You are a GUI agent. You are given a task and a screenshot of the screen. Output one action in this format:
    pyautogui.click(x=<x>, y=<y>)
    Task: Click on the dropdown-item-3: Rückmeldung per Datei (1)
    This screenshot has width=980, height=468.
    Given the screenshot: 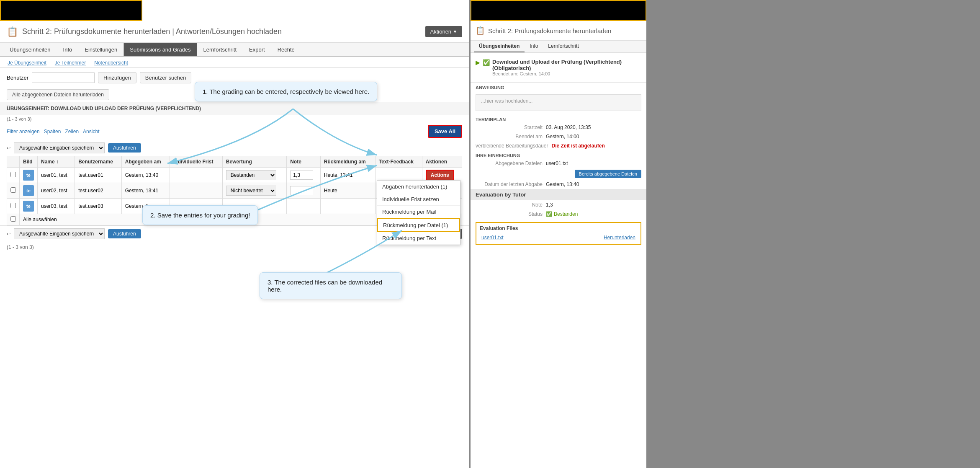 What is the action you would take?
    pyautogui.click(x=419, y=225)
    